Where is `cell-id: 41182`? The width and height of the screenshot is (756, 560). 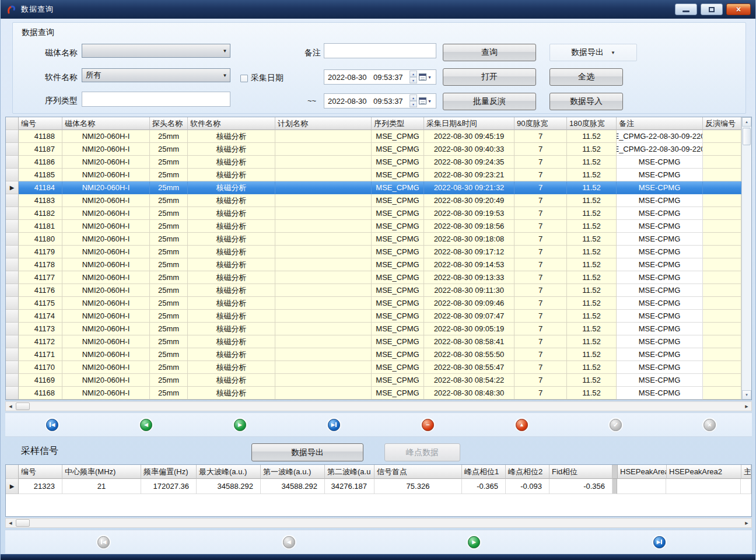
cell-id: 41182 is located at coordinates (41, 214).